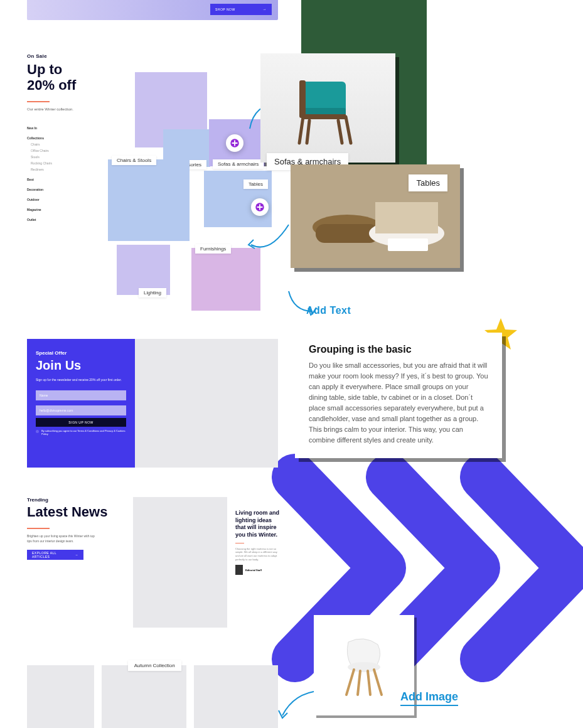  Describe the element at coordinates (180, 562) in the screenshot. I see `news-image` at that location.